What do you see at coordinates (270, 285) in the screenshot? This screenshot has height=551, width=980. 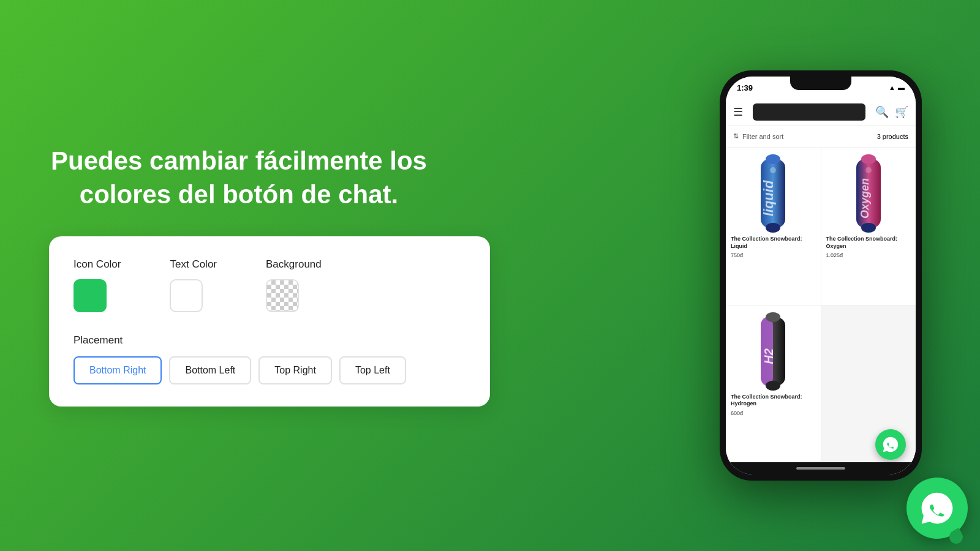 I see `color-section: Icon Color Text Color Background` at bounding box center [270, 285].